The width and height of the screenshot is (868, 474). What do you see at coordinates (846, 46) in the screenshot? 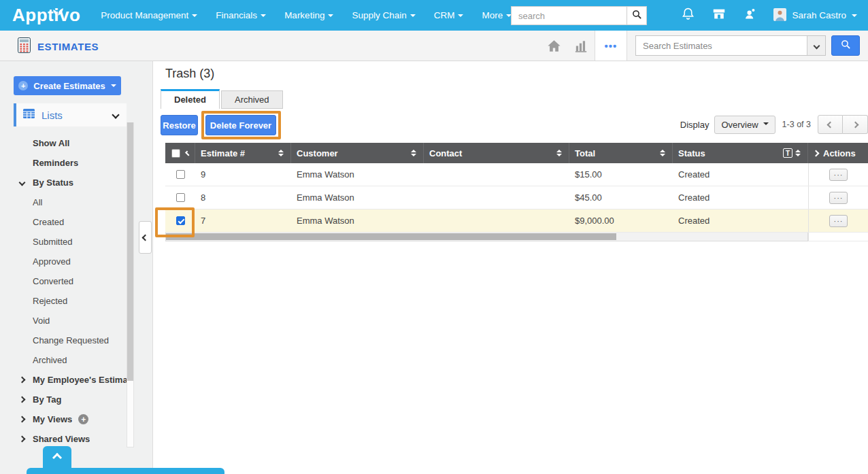
I see `estimates-search-button` at bounding box center [846, 46].